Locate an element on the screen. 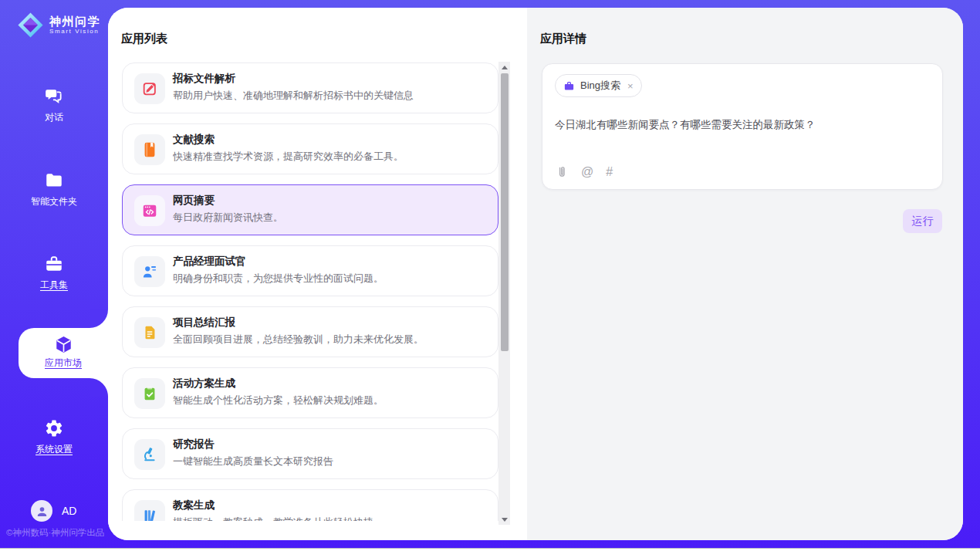 The height and width of the screenshot is (551, 980). clipboard-check-icon is located at coordinates (150, 394).